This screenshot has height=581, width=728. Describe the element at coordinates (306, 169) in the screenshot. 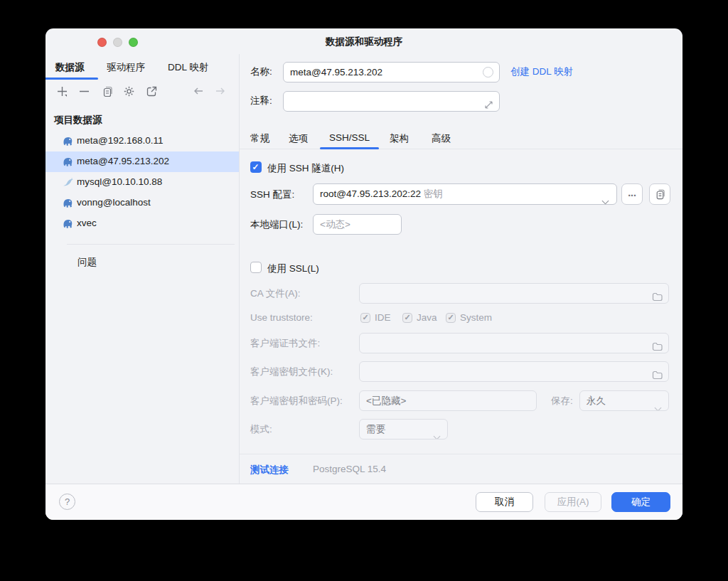

I see `use-ssh-tunnel-label: 使用 SSH 隧道(H)` at that location.